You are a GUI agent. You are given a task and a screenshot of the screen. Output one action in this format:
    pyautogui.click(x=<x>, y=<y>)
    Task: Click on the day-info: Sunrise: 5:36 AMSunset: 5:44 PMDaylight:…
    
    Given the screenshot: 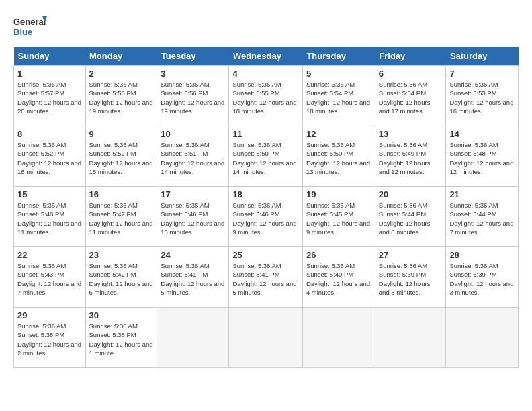 What is the action you would take?
    pyautogui.click(x=404, y=219)
    